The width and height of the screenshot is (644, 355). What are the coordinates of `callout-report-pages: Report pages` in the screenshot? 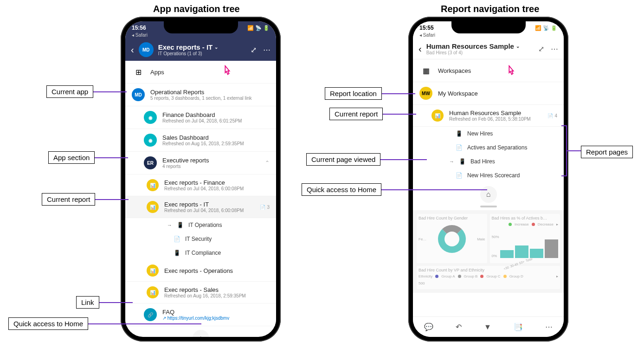 It's located at (607, 152).